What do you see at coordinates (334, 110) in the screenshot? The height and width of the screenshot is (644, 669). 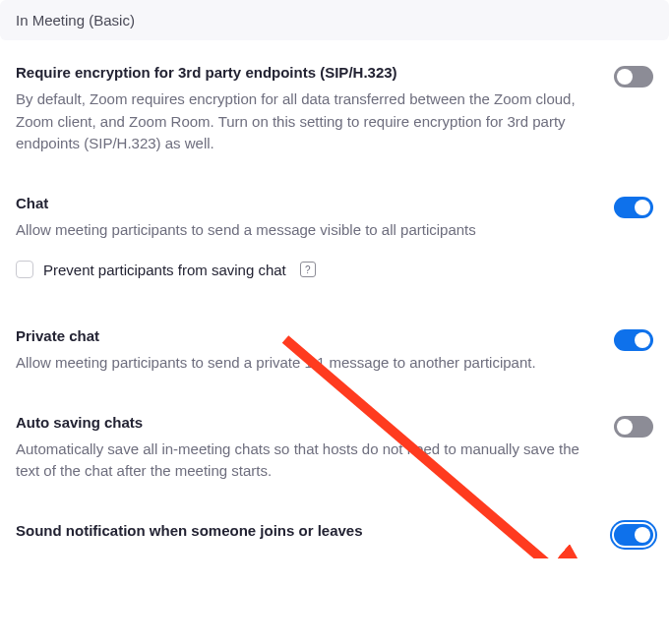 I see `setting-encryption: Require encryption for 3rd party endpoin…` at bounding box center [334, 110].